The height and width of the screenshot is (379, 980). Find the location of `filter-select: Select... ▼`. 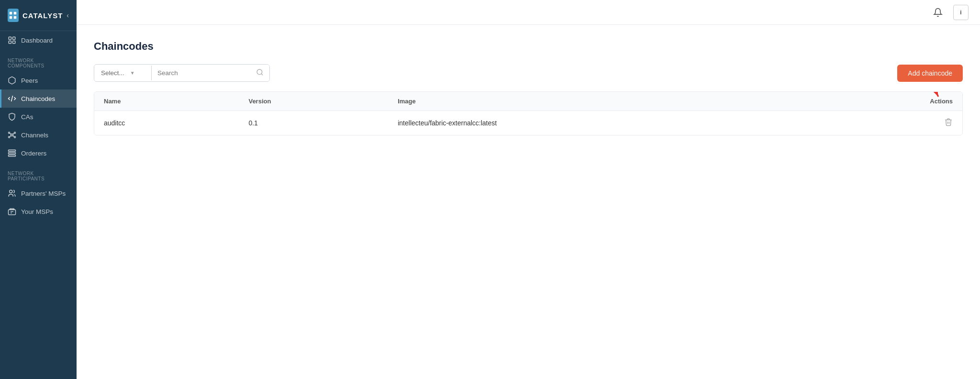

filter-select: Select... ▼ is located at coordinates (123, 73).